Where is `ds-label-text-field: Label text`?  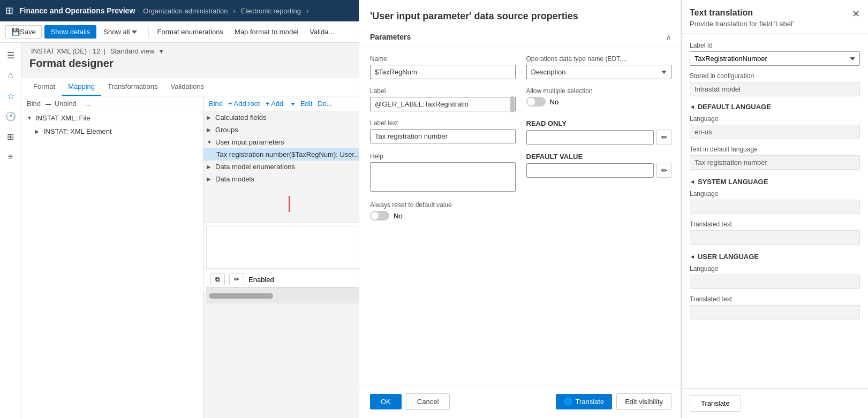
ds-label-text-field: Label text is located at coordinates (443, 132).